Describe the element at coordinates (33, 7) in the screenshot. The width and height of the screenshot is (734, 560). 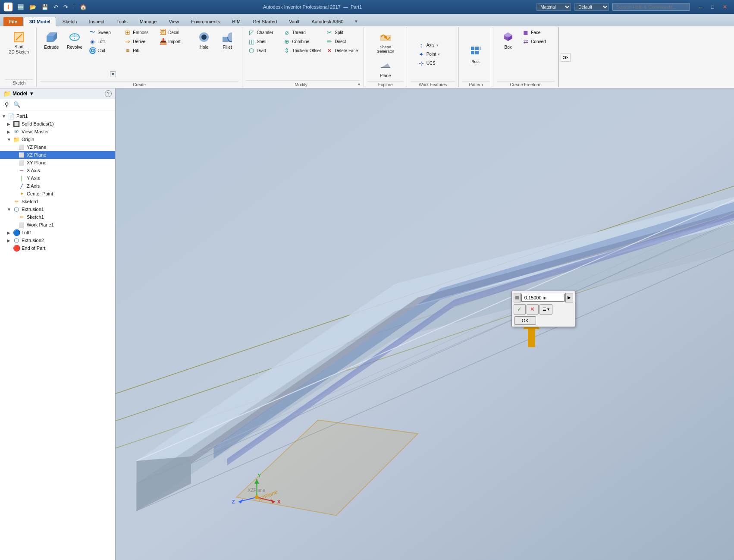
I see `open-button: 📂` at that location.